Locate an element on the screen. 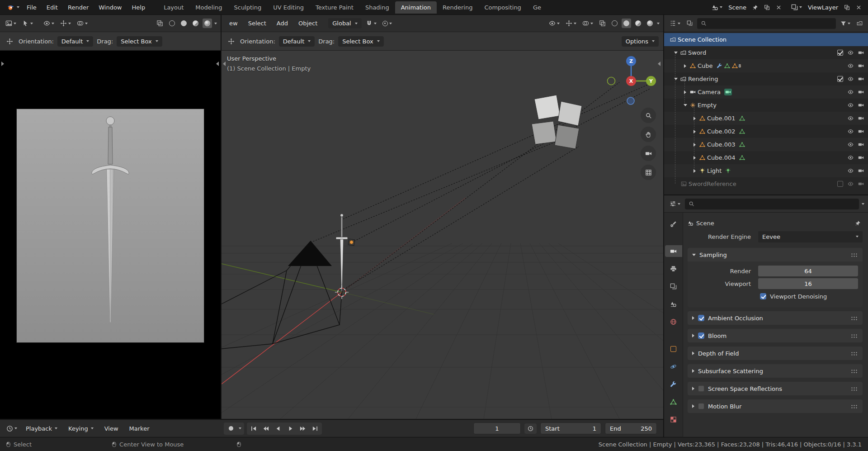 This screenshot has height=451, width=868. viewport-denoising-checkbox is located at coordinates (763, 296).